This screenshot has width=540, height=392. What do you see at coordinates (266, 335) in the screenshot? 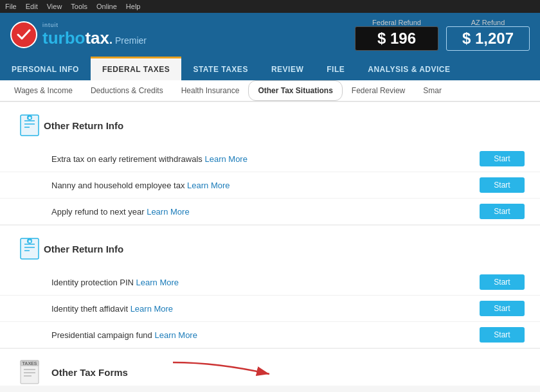
I see `item-text-presidential: Presidential campaign fund Learn More` at bounding box center [266, 335].